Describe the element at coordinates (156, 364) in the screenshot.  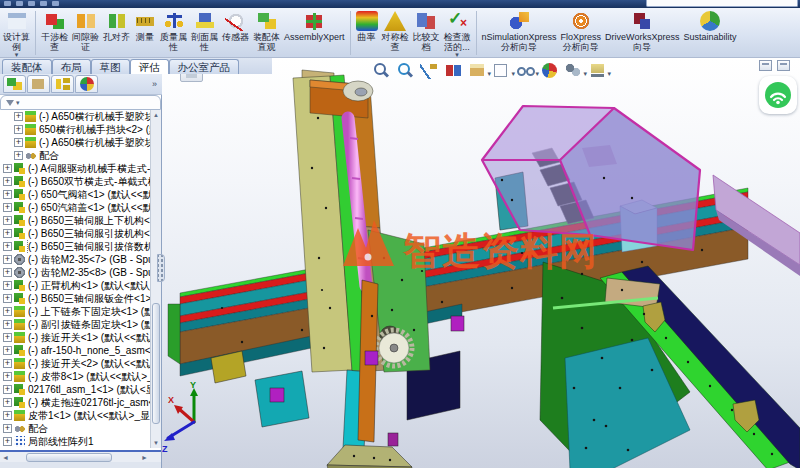
I see `vscroll-thumb` at that location.